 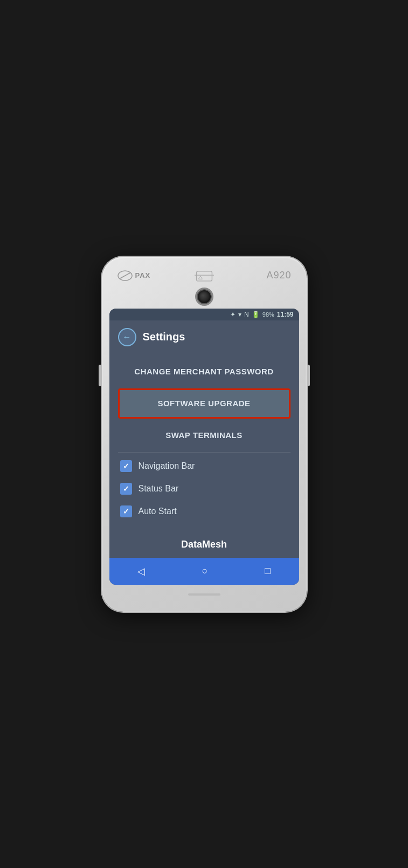 I want to click on header-row: ← Settings, so click(x=204, y=337).